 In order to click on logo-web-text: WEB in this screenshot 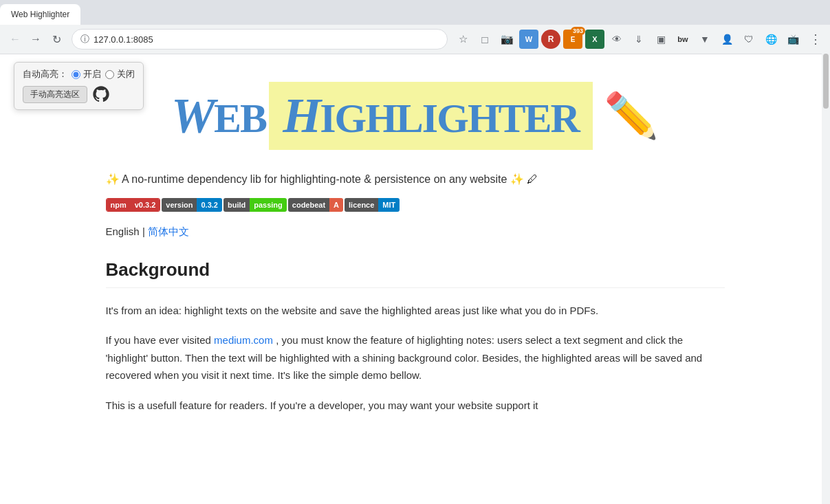, I will do `click(219, 116)`.